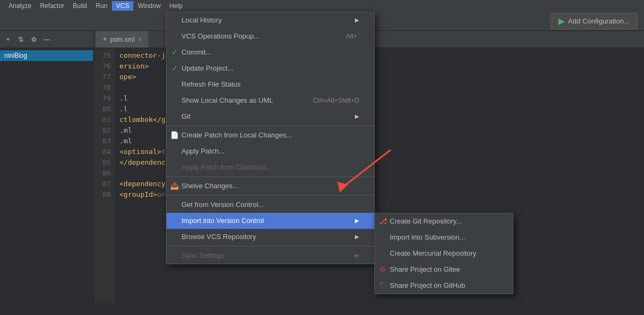  I want to click on line-number: 77, so click(102, 77).